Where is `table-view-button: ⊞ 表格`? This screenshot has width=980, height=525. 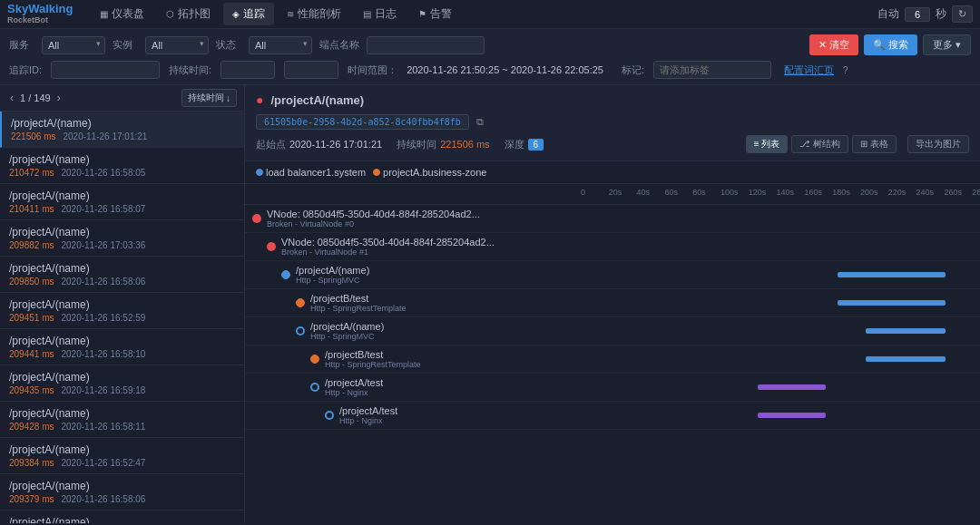 table-view-button: ⊞ 表格 is located at coordinates (875, 144).